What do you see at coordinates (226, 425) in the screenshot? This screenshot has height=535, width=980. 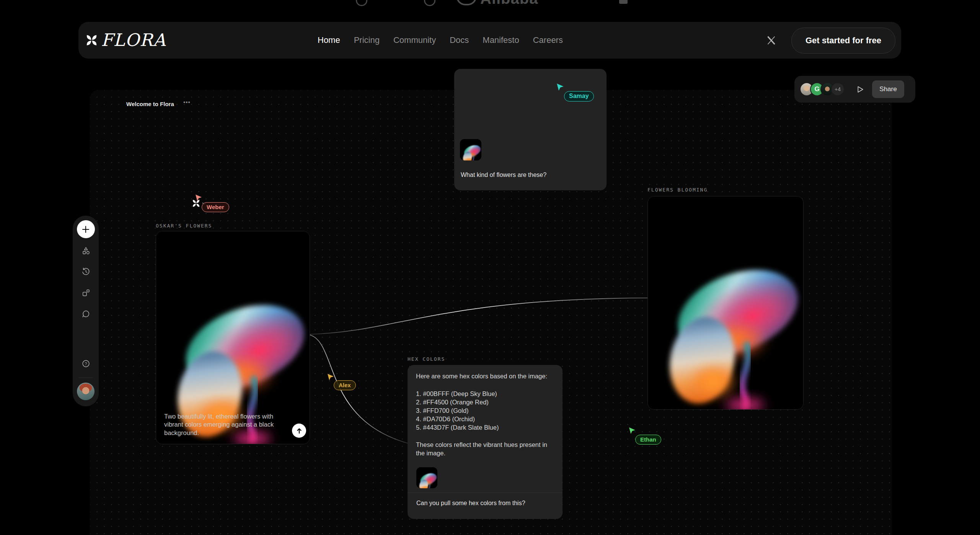 I see `image-caption: Two beautifully lit, ethereal flowers wi…` at bounding box center [226, 425].